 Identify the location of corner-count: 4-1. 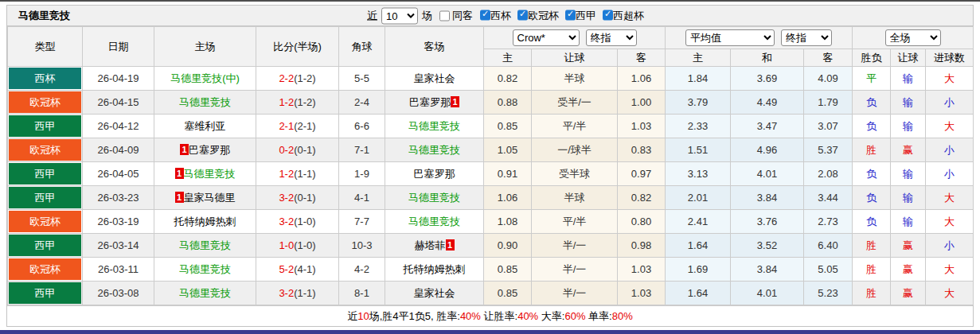
(362, 198).